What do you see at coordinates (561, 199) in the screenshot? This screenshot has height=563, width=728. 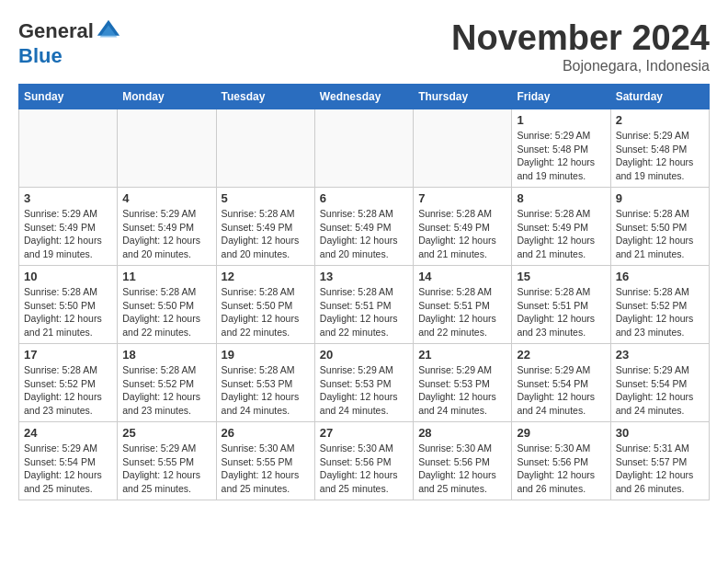 I see `day-number: 8` at bounding box center [561, 199].